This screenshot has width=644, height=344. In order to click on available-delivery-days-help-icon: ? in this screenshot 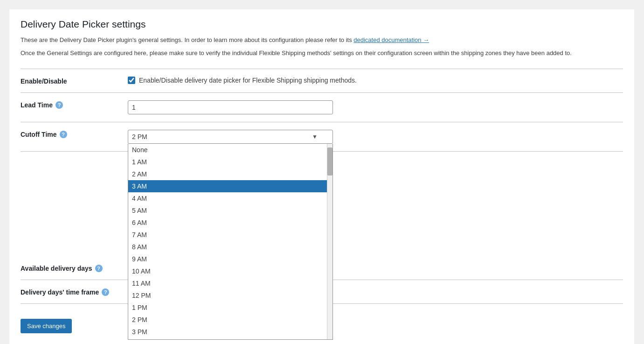, I will do `click(99, 268)`.